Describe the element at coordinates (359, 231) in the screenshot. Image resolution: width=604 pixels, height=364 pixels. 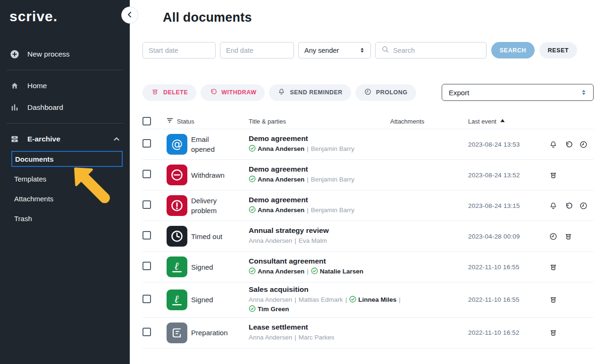
I see `document-title: Annual strategy review` at that location.